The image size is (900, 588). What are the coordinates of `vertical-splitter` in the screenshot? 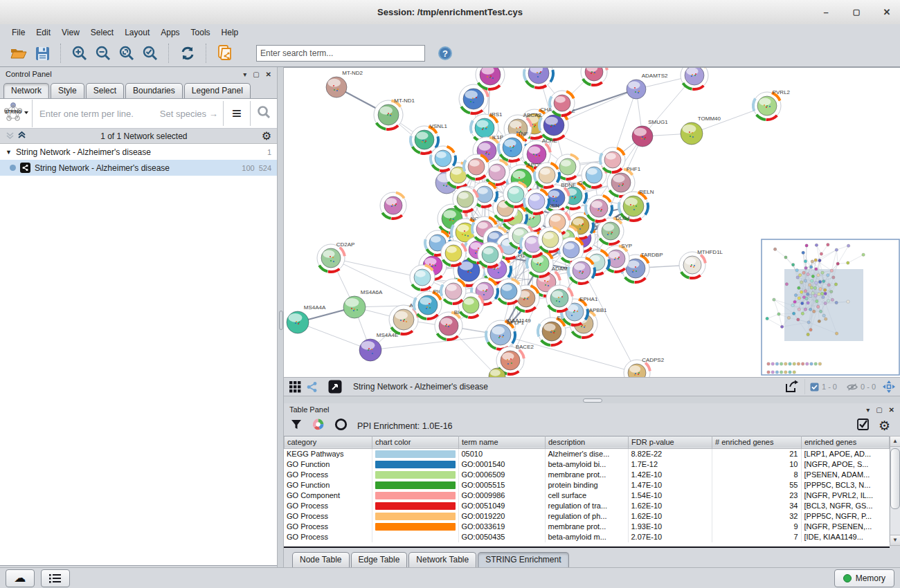 It's located at (280, 317).